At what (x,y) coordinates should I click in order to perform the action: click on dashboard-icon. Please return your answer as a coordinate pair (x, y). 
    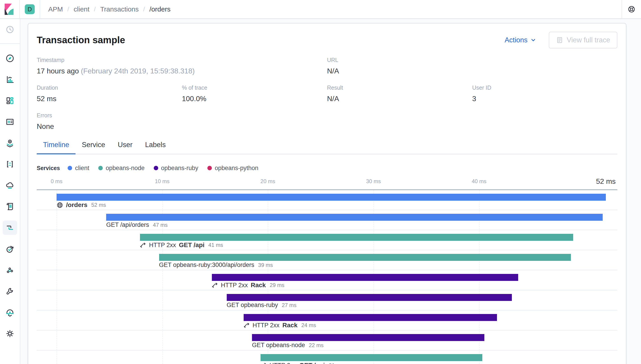
    Looking at the image, I should click on (10, 101).